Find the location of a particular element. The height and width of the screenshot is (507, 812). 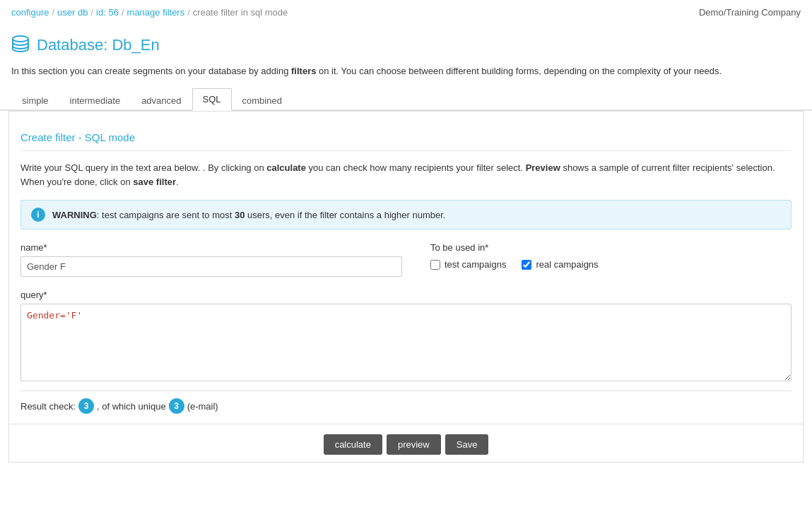

warning-box: i WARNING: test campaigns are sent to mo… is located at coordinates (406, 215).